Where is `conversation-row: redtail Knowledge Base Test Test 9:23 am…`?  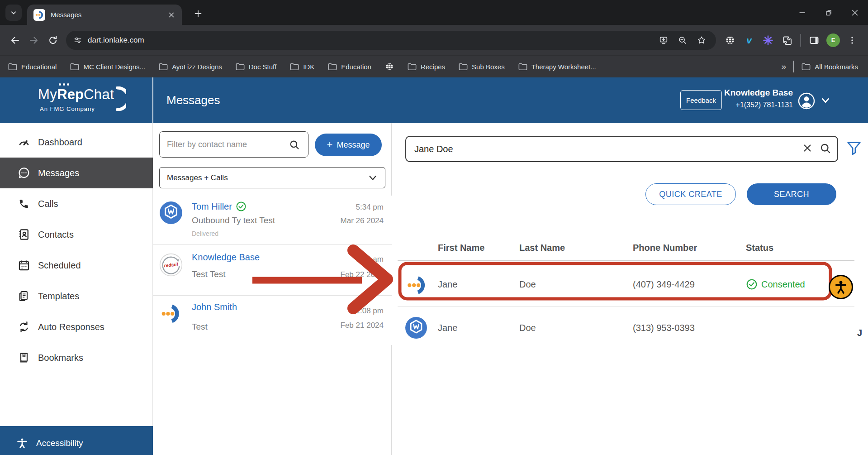
conversation-row: redtail Knowledge Base Test Test 9:23 am… is located at coordinates (272, 270).